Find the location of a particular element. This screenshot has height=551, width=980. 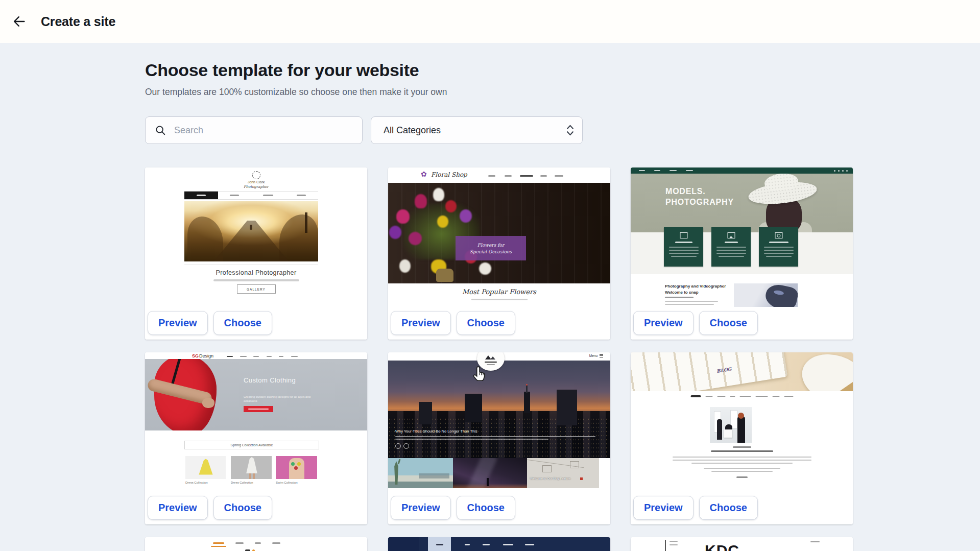

read-link-placeholder is located at coordinates (742, 477).